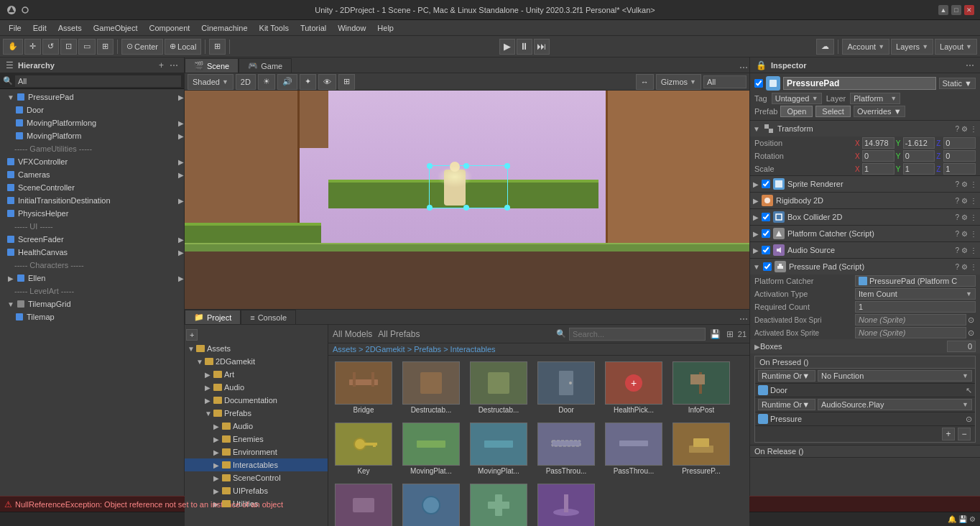 This screenshot has height=526, width=980. Describe the element at coordinates (964, 434) in the screenshot. I see `event-remove-btn: −` at that location.